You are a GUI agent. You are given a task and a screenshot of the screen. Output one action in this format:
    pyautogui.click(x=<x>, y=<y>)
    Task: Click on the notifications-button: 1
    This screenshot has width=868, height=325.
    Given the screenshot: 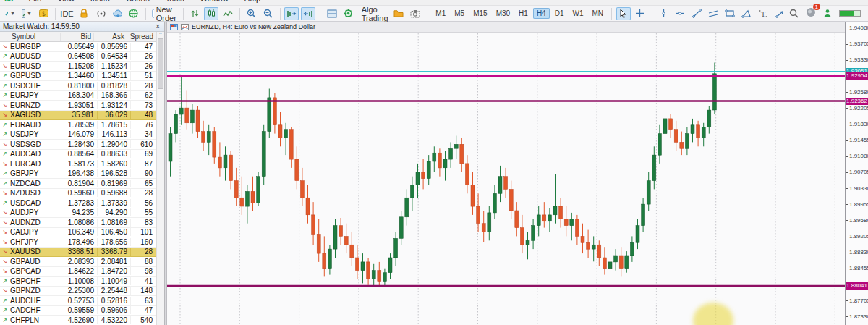 What is the action you would take?
    pyautogui.click(x=811, y=14)
    